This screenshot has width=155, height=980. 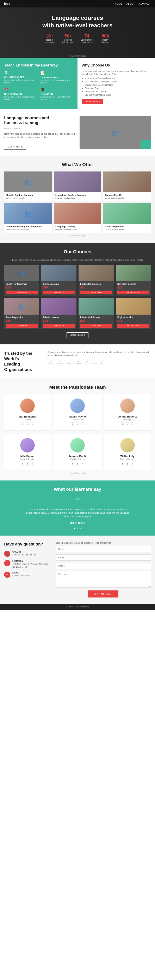 I want to click on message-input, so click(x=103, y=579).